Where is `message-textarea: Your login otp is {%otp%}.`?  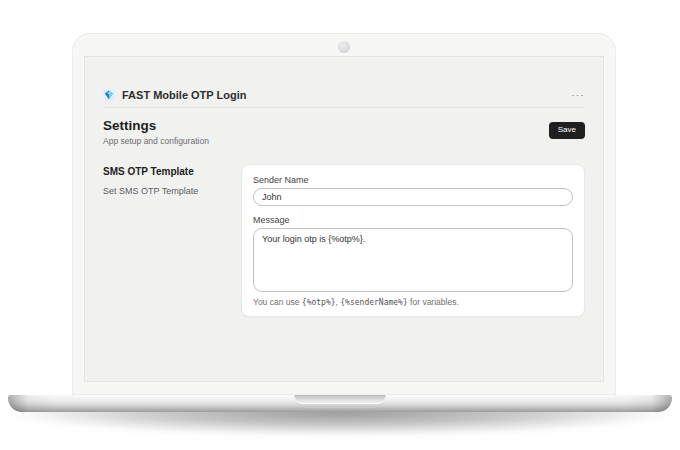
message-textarea: Your login otp is {%otp%}. is located at coordinates (413, 260).